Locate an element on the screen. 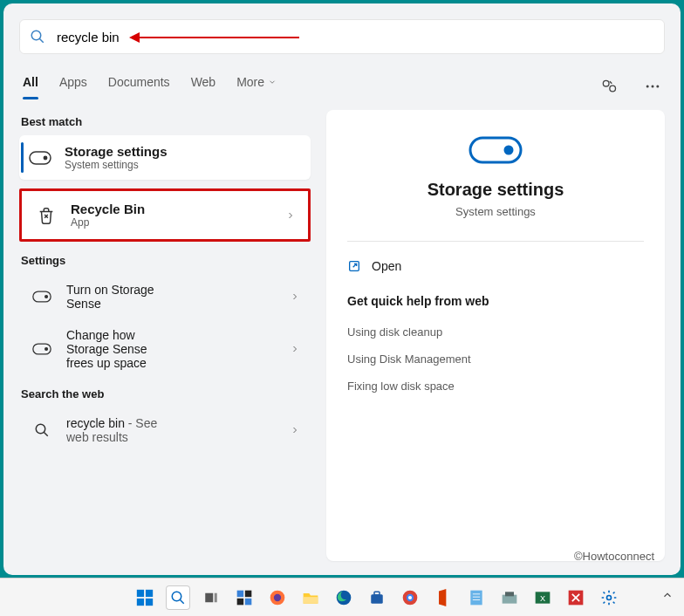  tab-documents: Documents is located at coordinates (140, 86).